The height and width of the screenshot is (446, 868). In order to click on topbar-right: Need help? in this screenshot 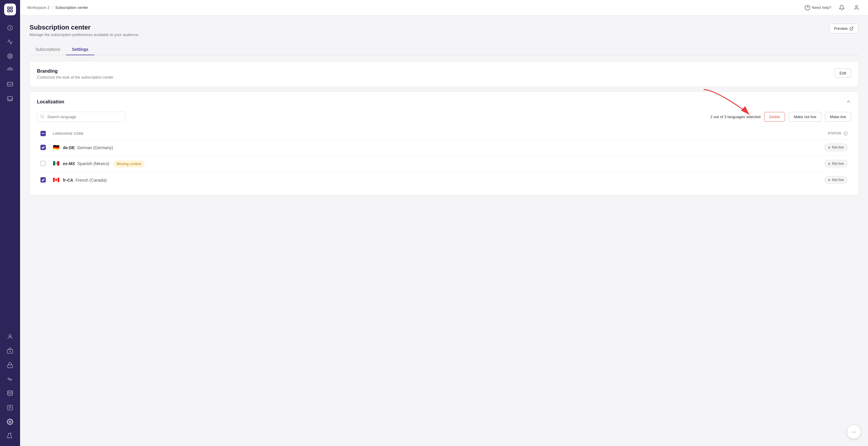, I will do `click(833, 8)`.